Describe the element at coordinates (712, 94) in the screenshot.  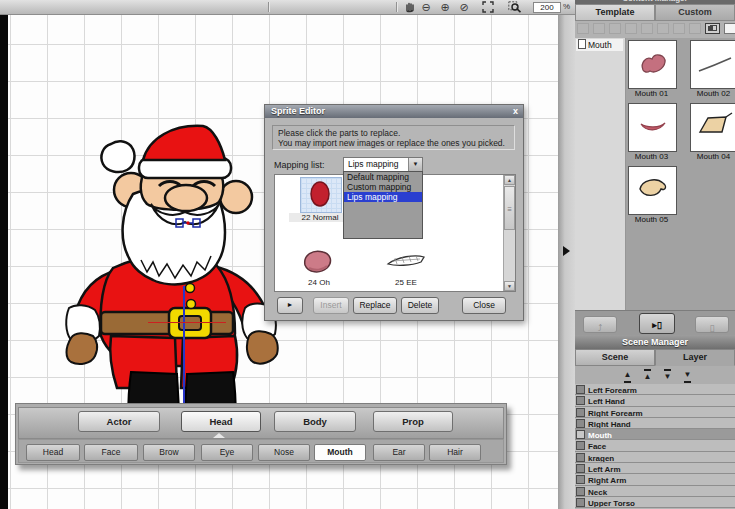
I see `thumbnail-label: Mouth 02` at that location.